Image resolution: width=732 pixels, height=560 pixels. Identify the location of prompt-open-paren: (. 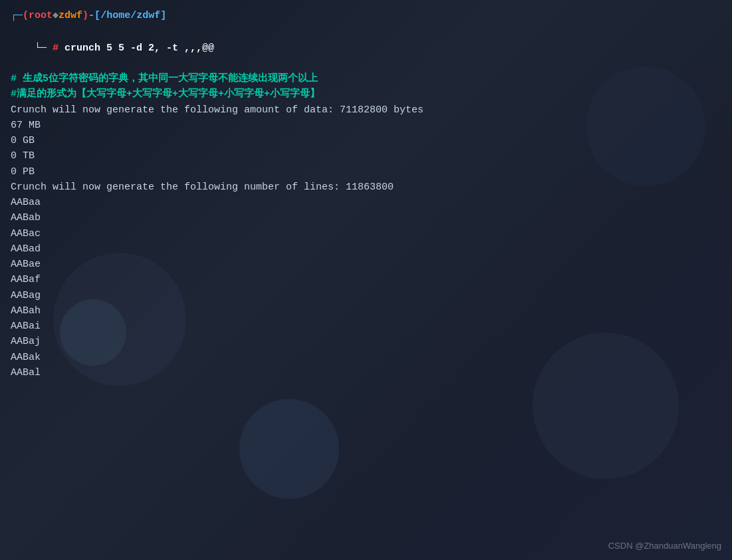
(25, 16).